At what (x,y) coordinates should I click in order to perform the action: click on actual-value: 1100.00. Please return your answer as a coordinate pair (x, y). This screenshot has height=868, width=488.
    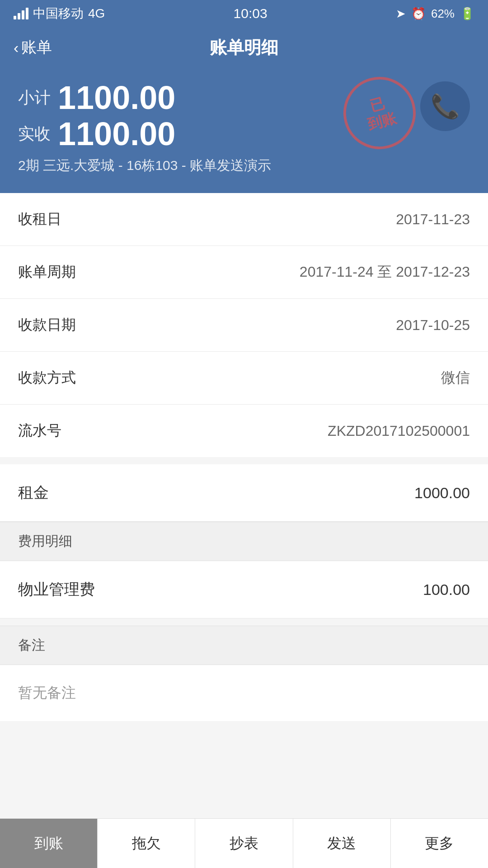
    Looking at the image, I should click on (117, 134).